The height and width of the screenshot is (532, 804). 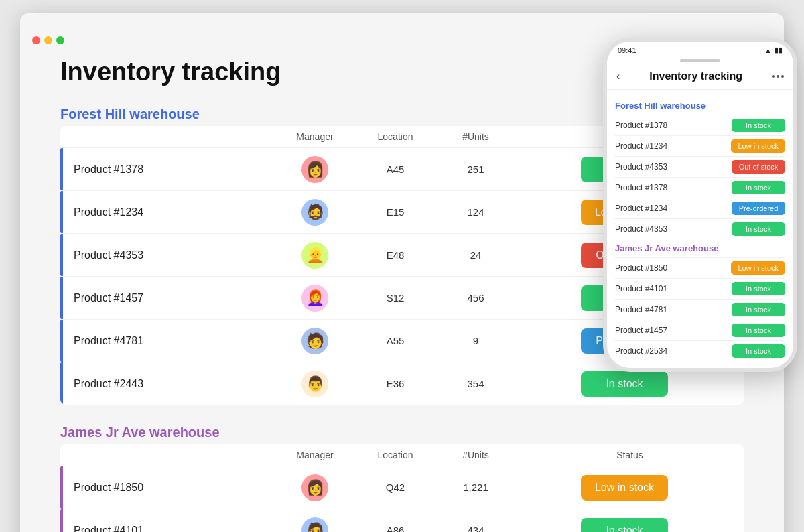 I want to click on fullscreen-button, so click(x=60, y=40).